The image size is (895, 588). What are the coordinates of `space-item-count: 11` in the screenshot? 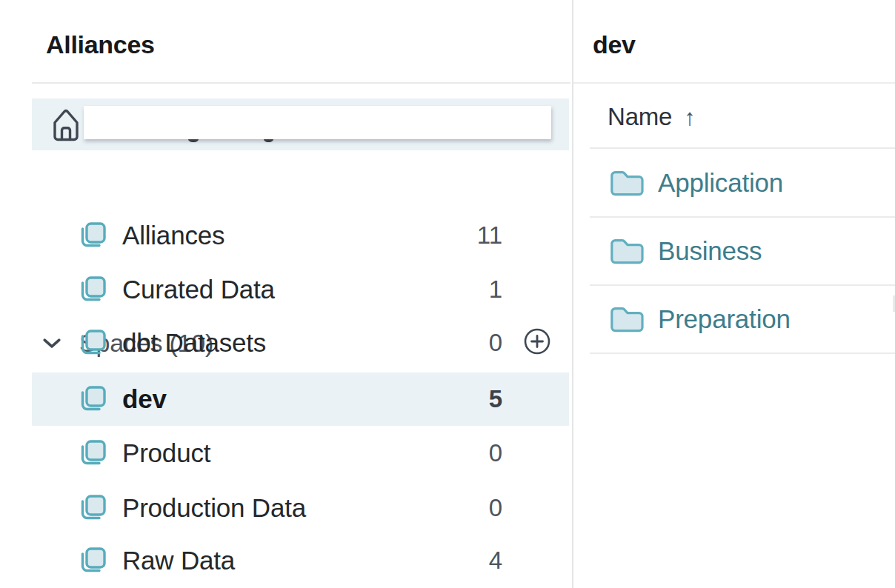 It's located at (490, 235).